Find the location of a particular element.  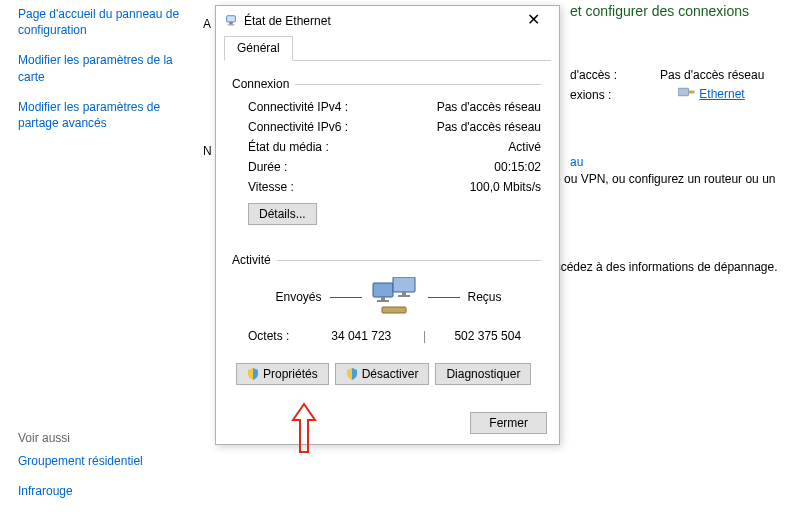

disable-button: Désactiver is located at coordinates (382, 374).